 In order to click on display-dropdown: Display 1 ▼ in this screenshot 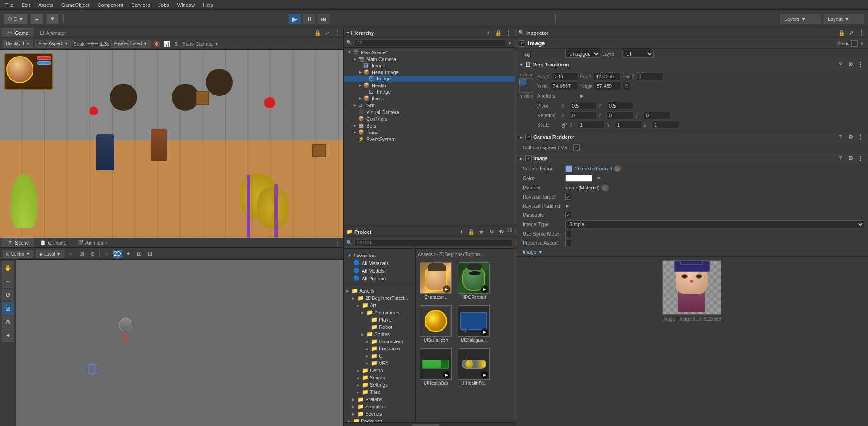, I will do `click(18, 44)`.